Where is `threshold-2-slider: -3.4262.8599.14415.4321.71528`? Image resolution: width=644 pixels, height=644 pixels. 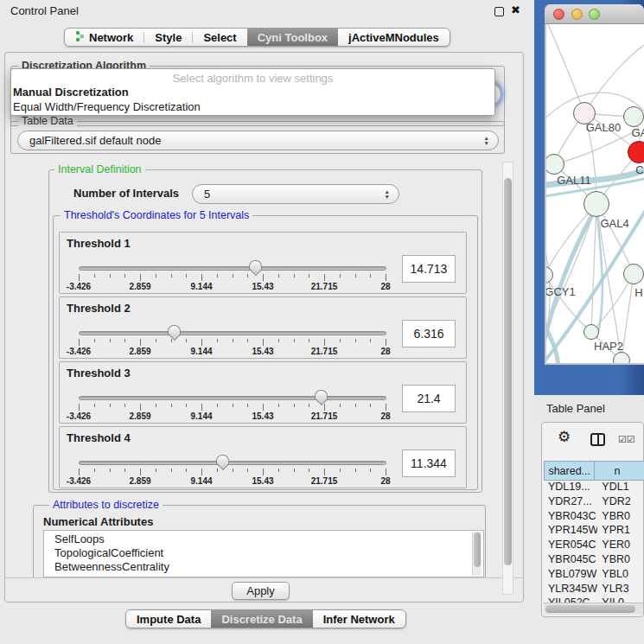 threshold-2-slider: -3.4262.8599.14415.4321.71528 is located at coordinates (233, 342).